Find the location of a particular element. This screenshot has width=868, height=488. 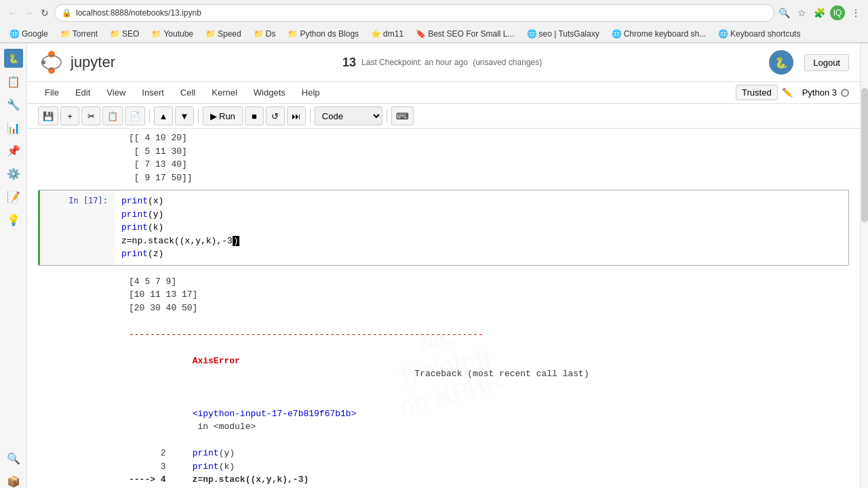

pre-output-line-1: [[ 4 10 20] is located at coordinates (489, 138).